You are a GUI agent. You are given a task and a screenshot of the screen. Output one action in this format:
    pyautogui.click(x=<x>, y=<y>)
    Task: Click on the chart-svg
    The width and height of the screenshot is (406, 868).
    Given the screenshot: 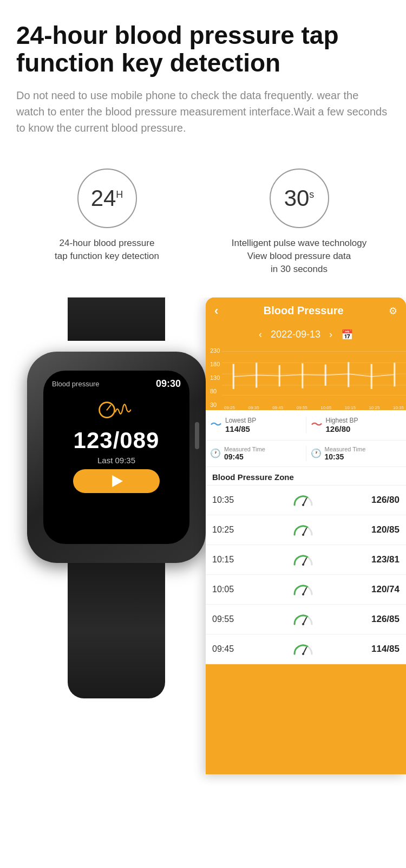 What is the action you would take?
    pyautogui.click(x=314, y=373)
    